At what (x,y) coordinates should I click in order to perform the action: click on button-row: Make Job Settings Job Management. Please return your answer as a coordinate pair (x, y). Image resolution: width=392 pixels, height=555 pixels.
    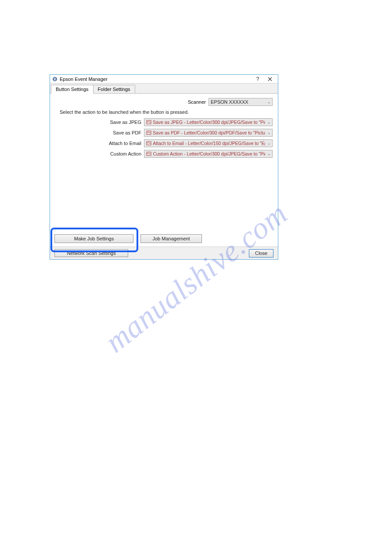
    Looking at the image, I should click on (164, 240).